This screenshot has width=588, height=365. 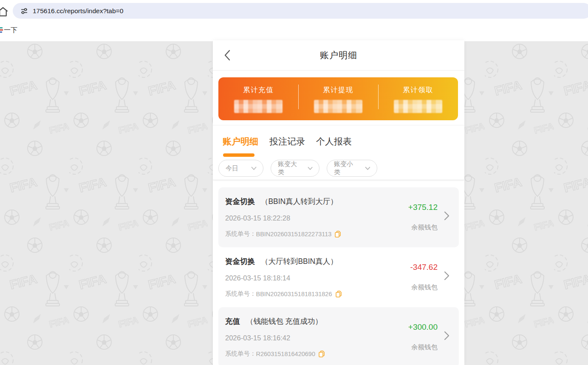 What do you see at coordinates (258, 90) in the screenshot?
I see `stat-label: 累计充值` at bounding box center [258, 90].